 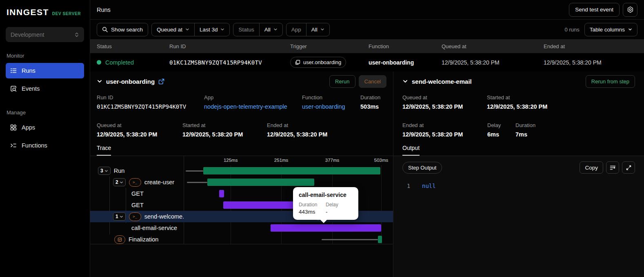 I want to click on output-code-line: 1 null, so click(x=519, y=186).